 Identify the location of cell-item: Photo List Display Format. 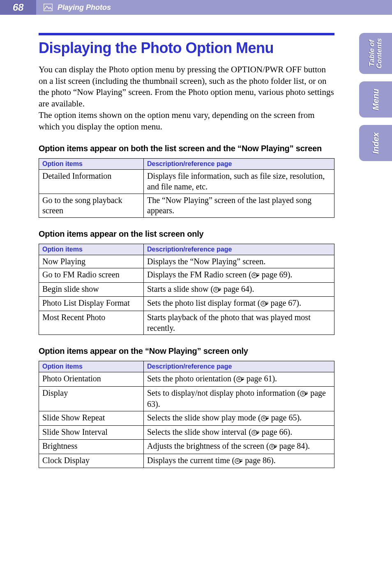
(91, 304).